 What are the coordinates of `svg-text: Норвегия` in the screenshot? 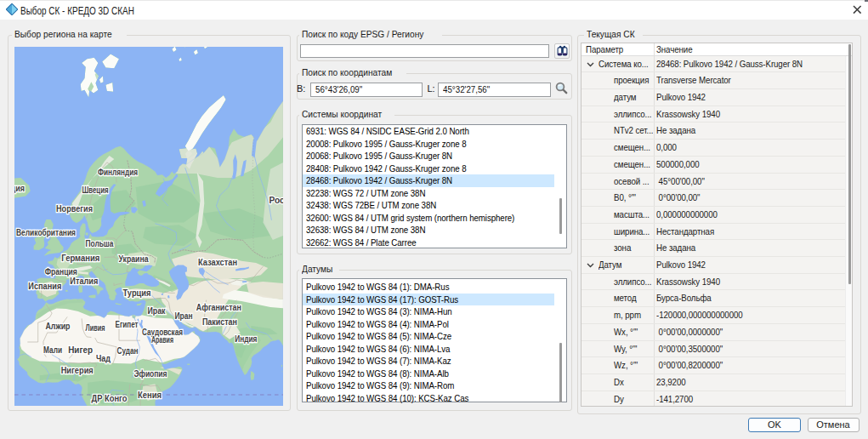 It's located at (75, 208).